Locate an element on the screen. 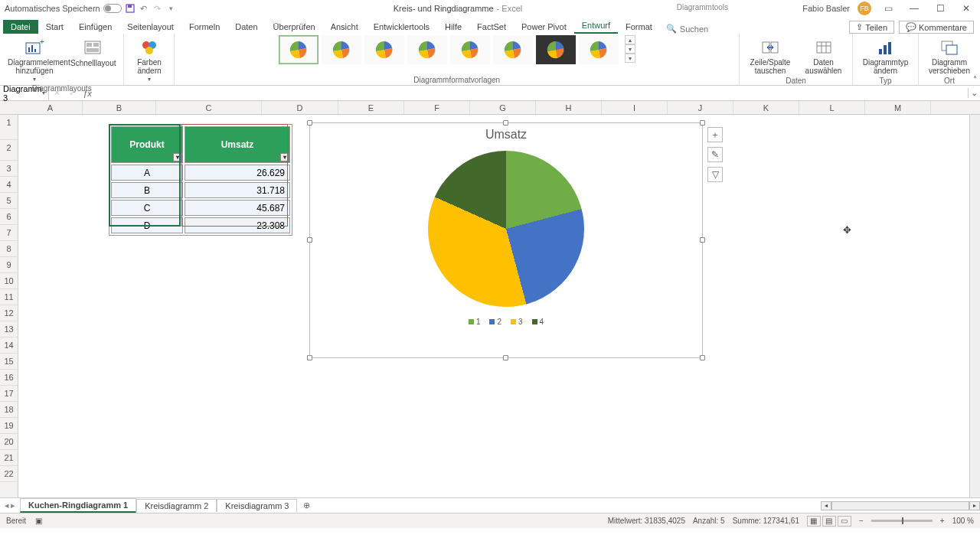 The image size is (980, 551). row-header: 11 is located at coordinates (9, 297).